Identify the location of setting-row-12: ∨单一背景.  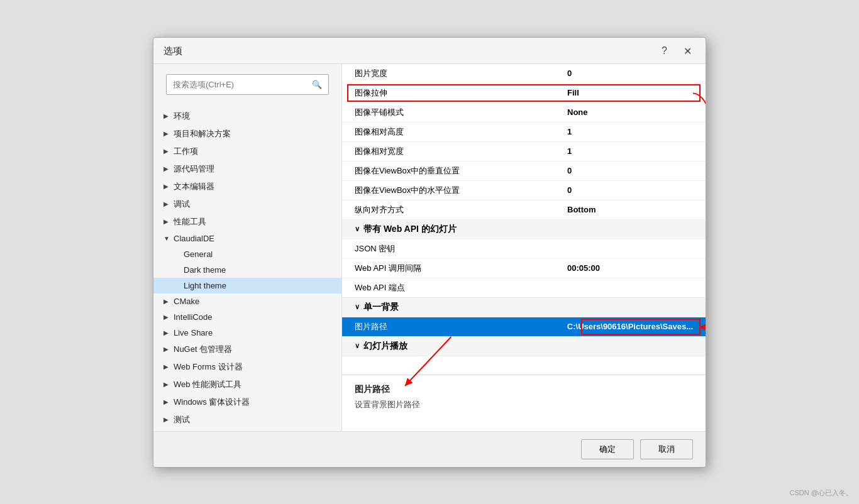
(524, 308).